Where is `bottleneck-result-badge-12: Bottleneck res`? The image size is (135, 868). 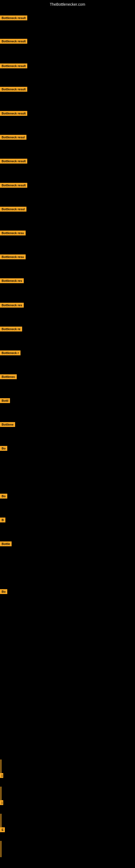
bottleneck-result-badge-12: Bottleneck res is located at coordinates (12, 281).